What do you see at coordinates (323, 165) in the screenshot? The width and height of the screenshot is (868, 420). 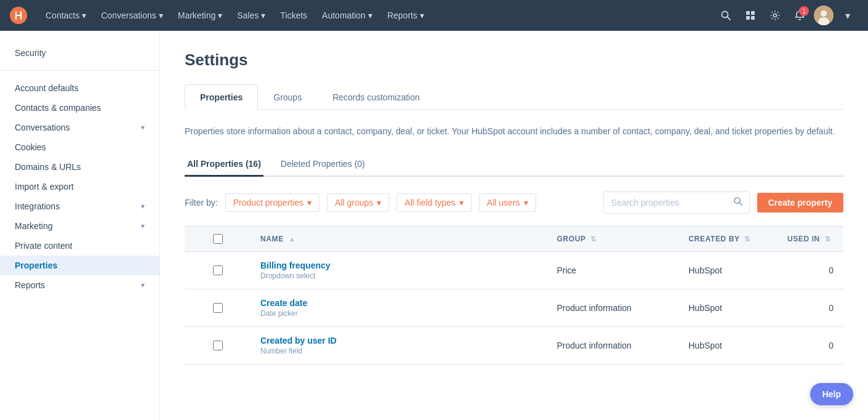 I see `sub-tab-deleted-properties: Deleted Properties (0)` at bounding box center [323, 165].